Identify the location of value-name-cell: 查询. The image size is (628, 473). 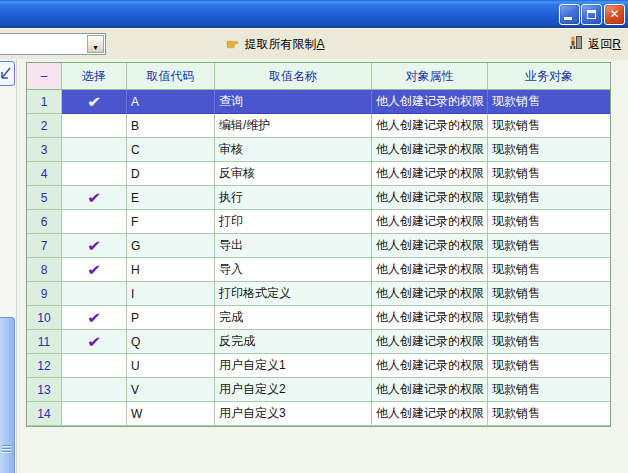
(294, 102).